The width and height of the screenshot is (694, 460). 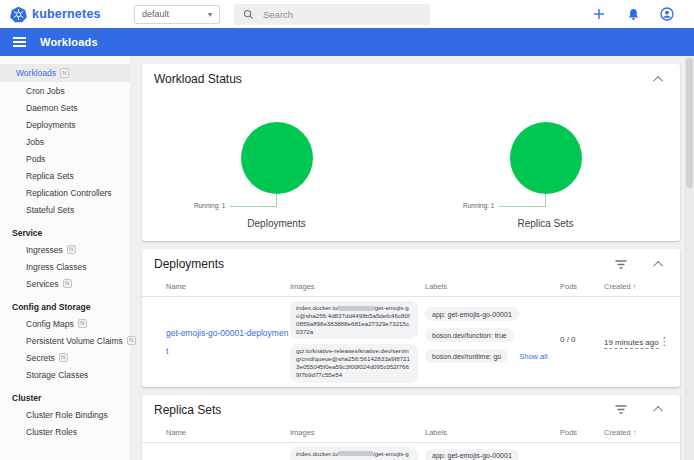 What do you see at coordinates (632, 344) in the screenshot?
I see `created-relative-time: 19 minutes ago` at bounding box center [632, 344].